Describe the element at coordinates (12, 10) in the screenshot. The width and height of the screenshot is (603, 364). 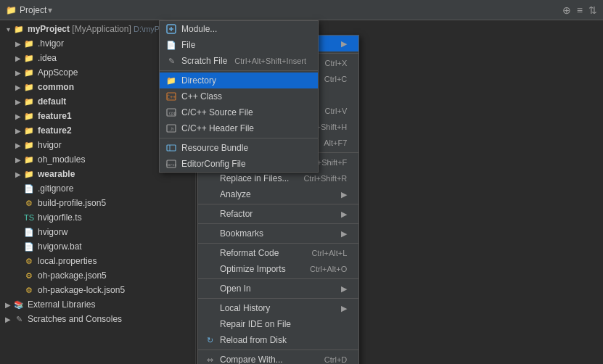
I see `project-icon: 📁` at that location.